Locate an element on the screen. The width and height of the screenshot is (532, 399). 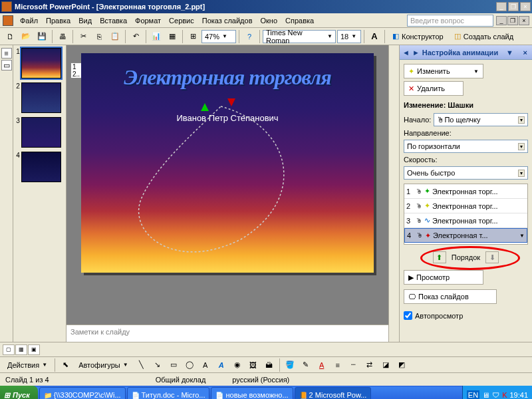
tray-icon-2: 🛡 is located at coordinates (496, 395).